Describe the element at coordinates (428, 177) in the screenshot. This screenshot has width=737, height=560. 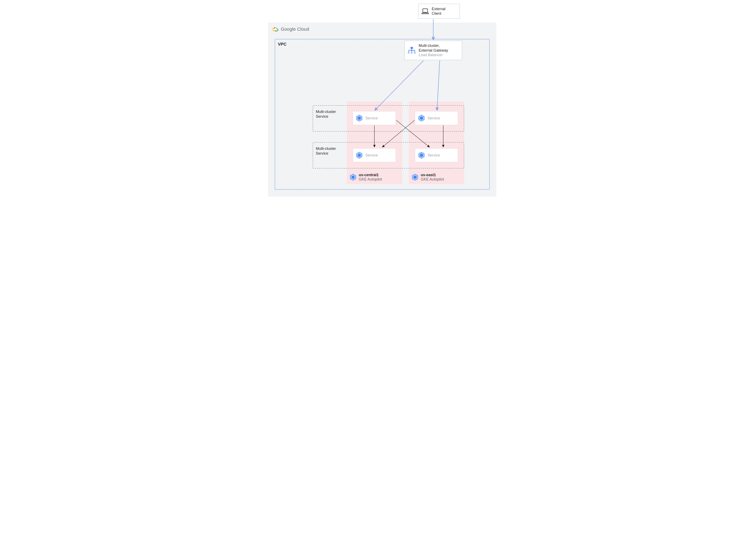
I see `cluster-us-east1-footer: us-east1 GKE Autopilot` at that location.